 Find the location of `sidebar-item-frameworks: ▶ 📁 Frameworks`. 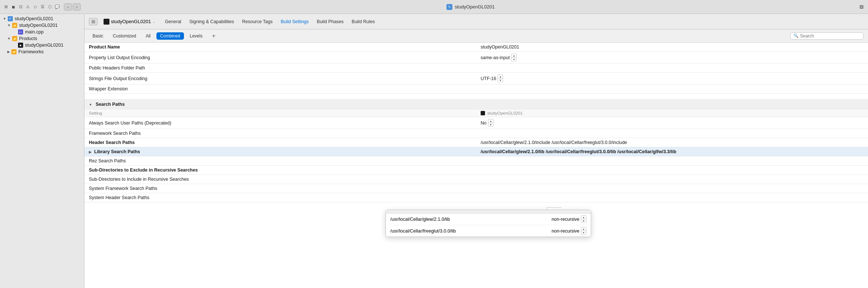

sidebar-item-frameworks: ▶ 📁 Frameworks is located at coordinates (42, 52).